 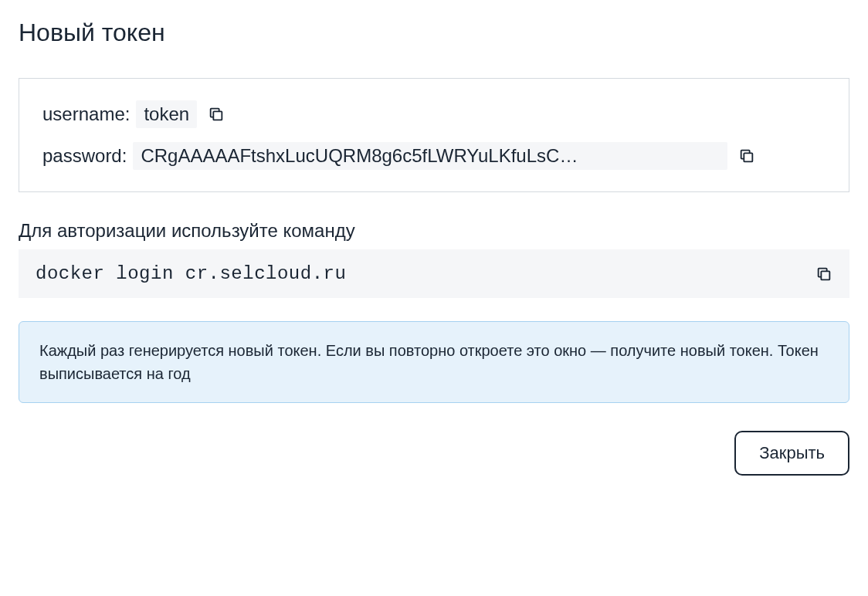 What do you see at coordinates (747, 156) in the screenshot?
I see `copy-password-button` at bounding box center [747, 156].